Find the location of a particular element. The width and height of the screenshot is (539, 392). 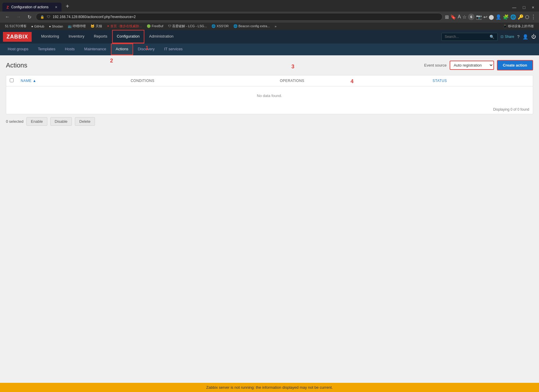

displaying-info: Displaying 0 of 0 found is located at coordinates (270, 109).